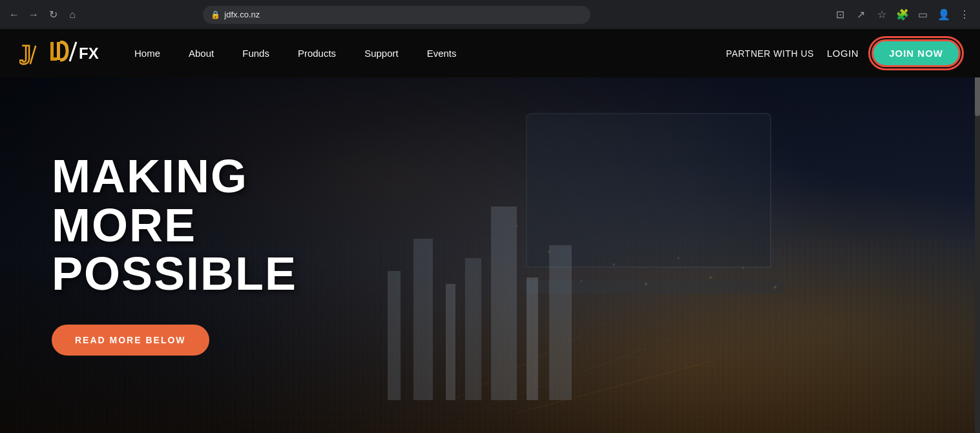 The image size is (980, 433). I want to click on hero-title-line3: POSSIBLE, so click(174, 274).